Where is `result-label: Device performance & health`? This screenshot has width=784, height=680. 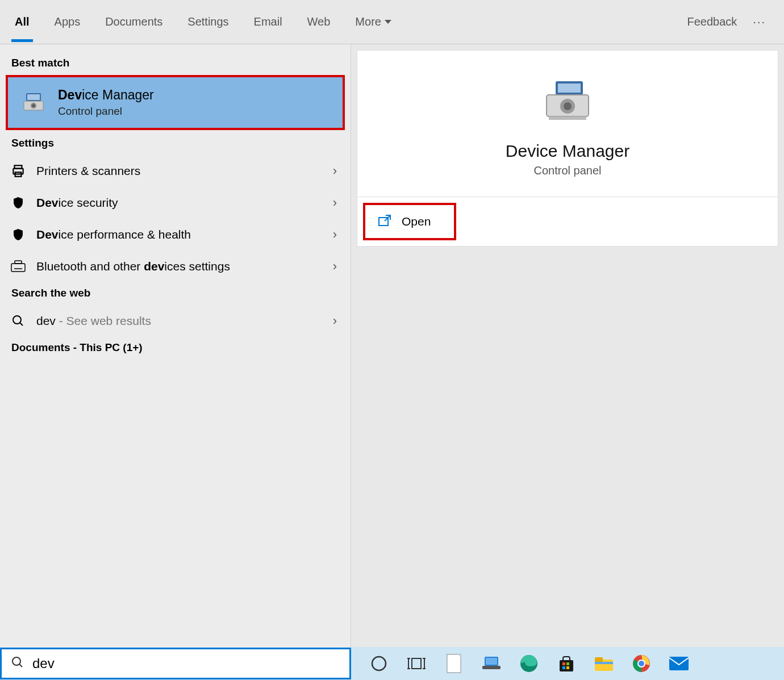
result-label: Device performance & health is located at coordinates (114, 235).